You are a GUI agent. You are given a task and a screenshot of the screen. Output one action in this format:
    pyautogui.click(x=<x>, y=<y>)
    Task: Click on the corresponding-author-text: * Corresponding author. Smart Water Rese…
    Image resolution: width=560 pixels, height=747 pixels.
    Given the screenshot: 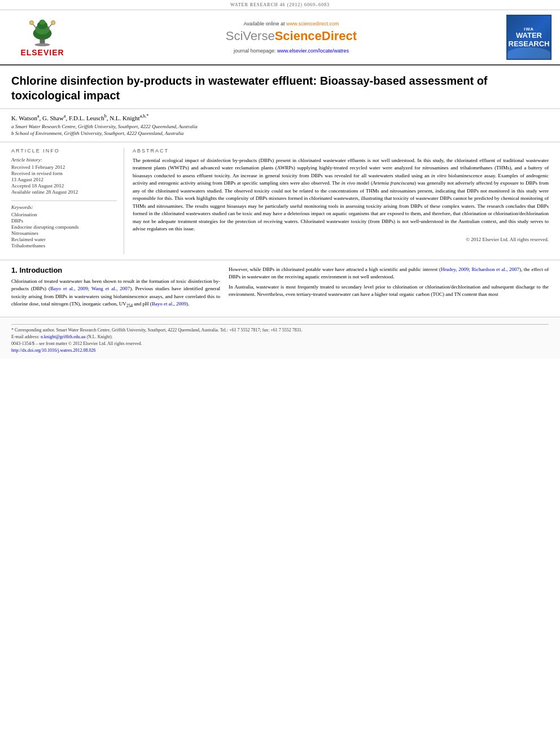 What is the action you would take?
    pyautogui.click(x=157, y=330)
    